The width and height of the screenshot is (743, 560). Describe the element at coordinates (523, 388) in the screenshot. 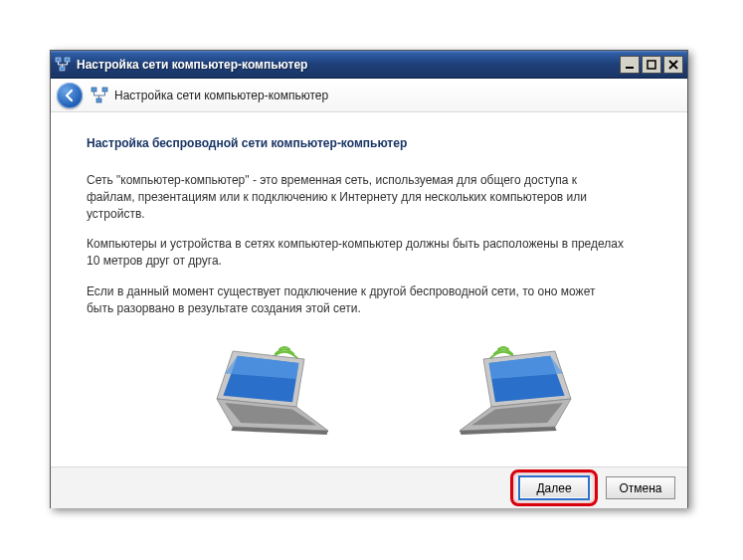

I see `laptop-right-icon` at that location.